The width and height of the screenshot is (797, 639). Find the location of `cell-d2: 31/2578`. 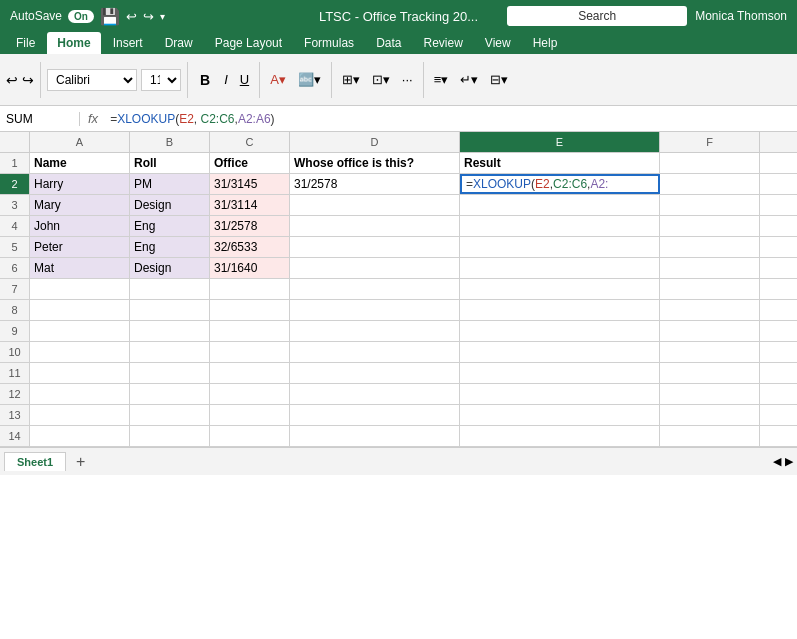

cell-d2: 31/2578 is located at coordinates (375, 184).